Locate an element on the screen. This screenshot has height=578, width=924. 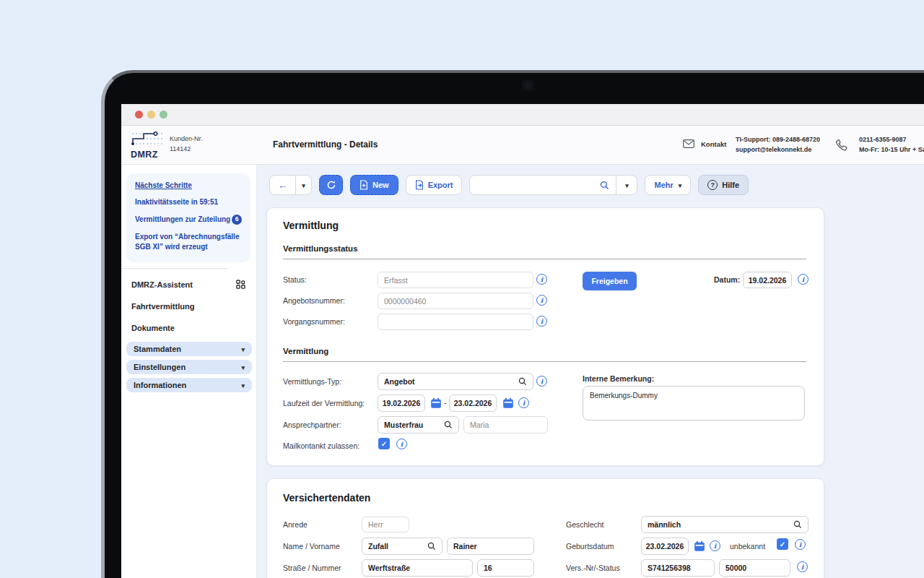
card-title: Versichertendaten is located at coordinates (326, 498).